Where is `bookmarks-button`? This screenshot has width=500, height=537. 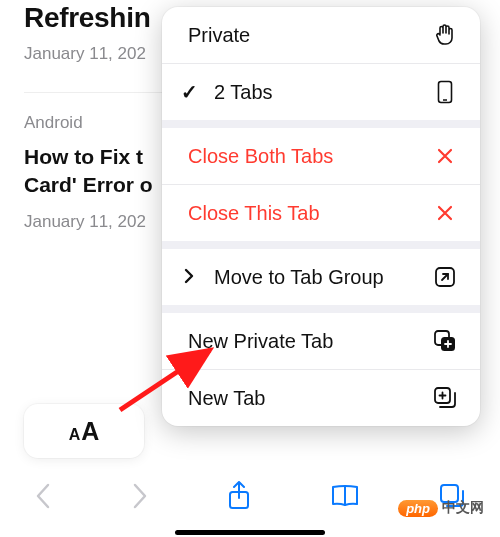 bookmarks-button is located at coordinates (345, 498).